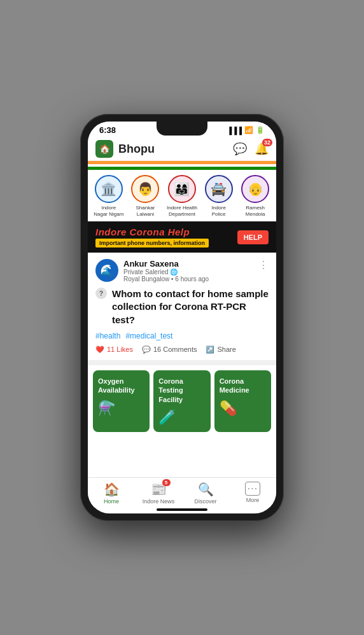 The width and height of the screenshot is (364, 635). Describe the element at coordinates (182, 149) in the screenshot. I see `app-header: 🏠 Bhopu 💬 🔔 32` at that location.